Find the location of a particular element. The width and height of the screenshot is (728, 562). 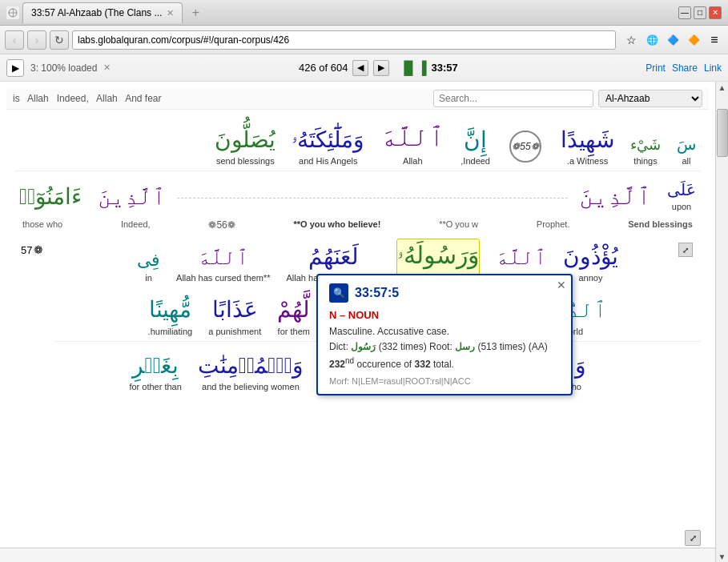

back-button: ‹ is located at coordinates (14, 40).